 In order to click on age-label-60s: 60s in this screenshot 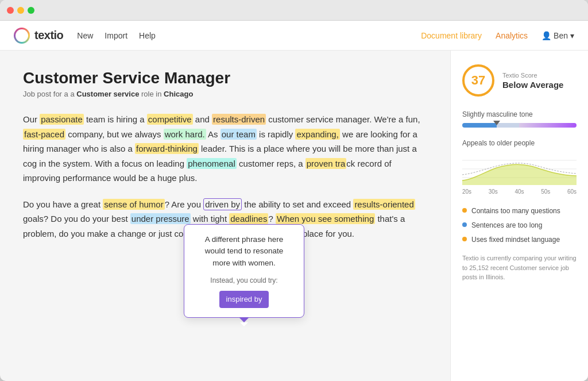, I will do `click(572, 192)`.